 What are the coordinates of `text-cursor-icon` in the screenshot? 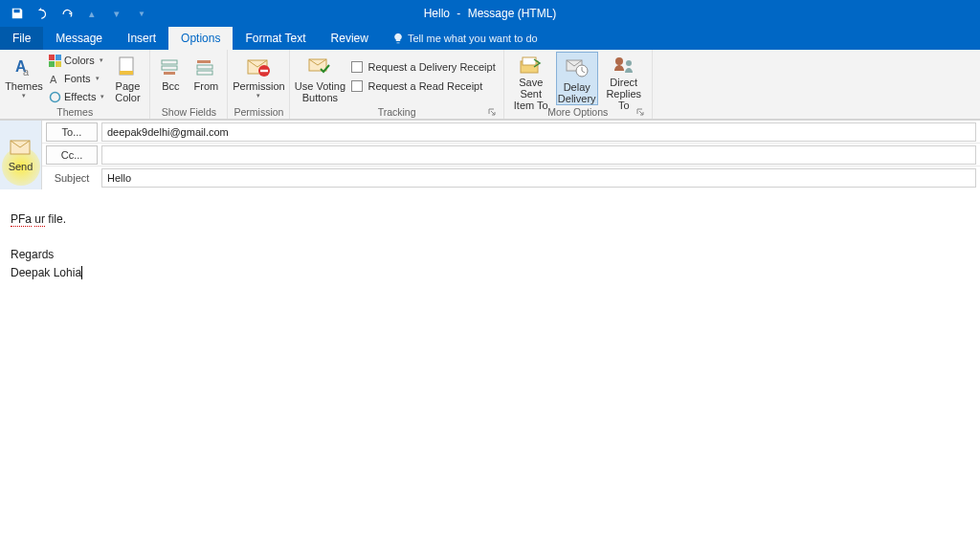 It's located at (82, 273).